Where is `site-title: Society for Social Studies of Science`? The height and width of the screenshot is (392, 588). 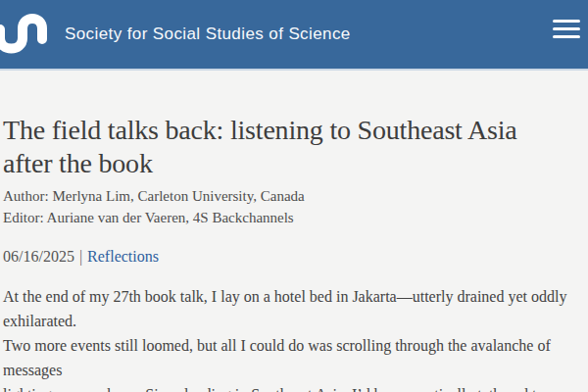
site-title: Society for Social Studies of Science is located at coordinates (208, 34).